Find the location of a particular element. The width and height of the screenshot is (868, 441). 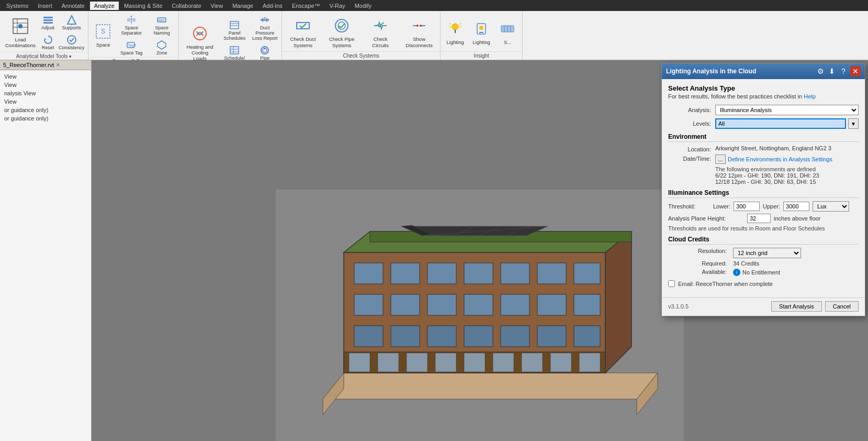

tab-modify: Modify is located at coordinates (363, 6).